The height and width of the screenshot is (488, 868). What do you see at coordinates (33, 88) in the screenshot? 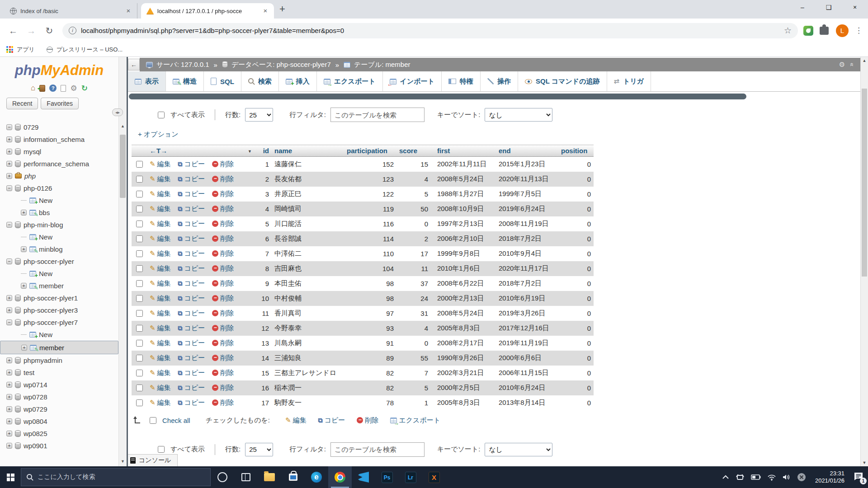
I see `home-icon: ⌂` at bounding box center [33, 88].